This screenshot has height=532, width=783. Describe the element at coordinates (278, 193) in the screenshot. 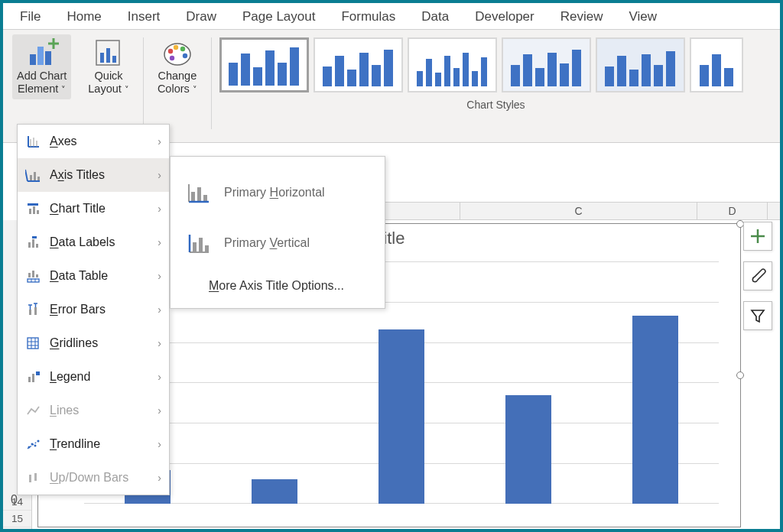

I see `primary-horizontal-item: Primary Horizontal` at that location.